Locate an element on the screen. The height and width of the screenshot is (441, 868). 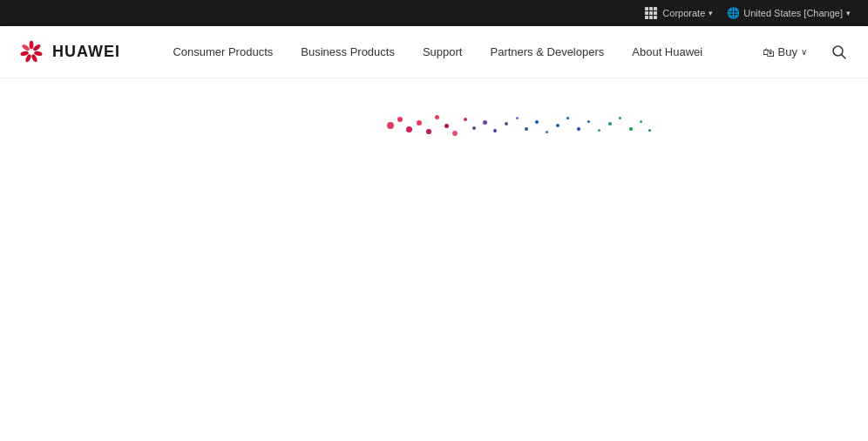
corporate-link: Corporate ▾ is located at coordinates (679, 13).